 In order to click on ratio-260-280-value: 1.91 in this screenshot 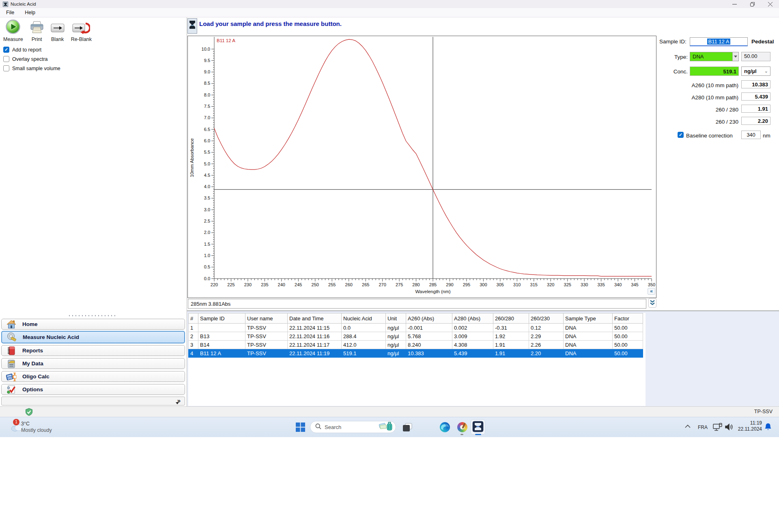, I will do `click(756, 109)`.